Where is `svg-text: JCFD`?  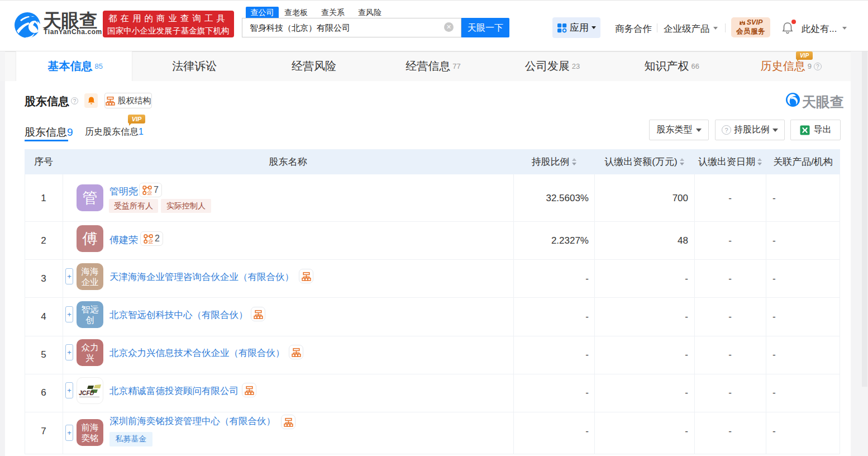
svg-text: JCFD is located at coordinates (87, 393).